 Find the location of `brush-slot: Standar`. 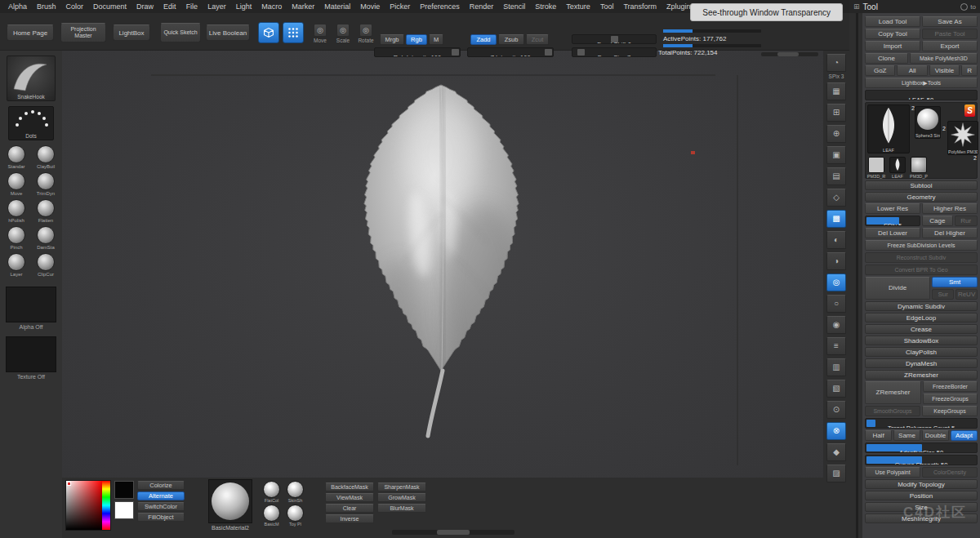

brush-slot: Standar is located at coordinates (16, 157).